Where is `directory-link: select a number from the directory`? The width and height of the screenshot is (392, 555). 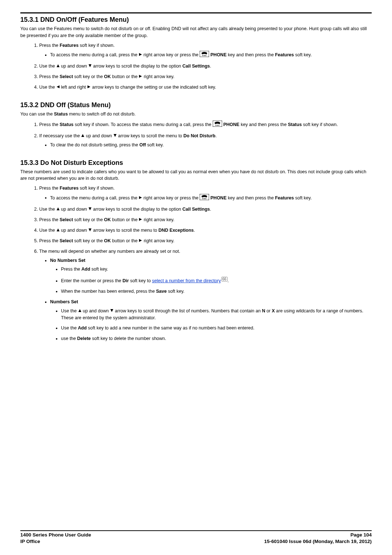 directory-link: select a number from the directory is located at coordinates (187, 281).